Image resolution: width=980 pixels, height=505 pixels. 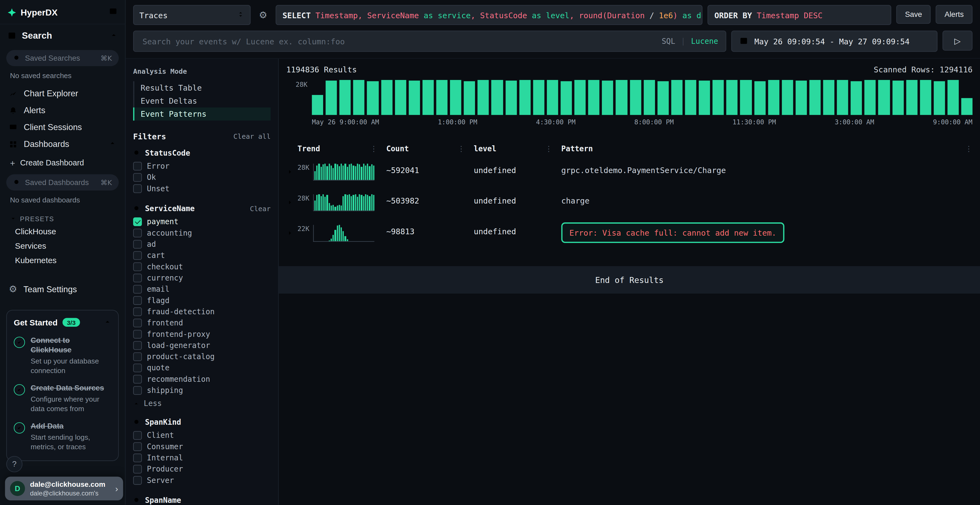 What do you see at coordinates (517, 148) in the screenshot?
I see `column-header-level: level ⋮` at bounding box center [517, 148].